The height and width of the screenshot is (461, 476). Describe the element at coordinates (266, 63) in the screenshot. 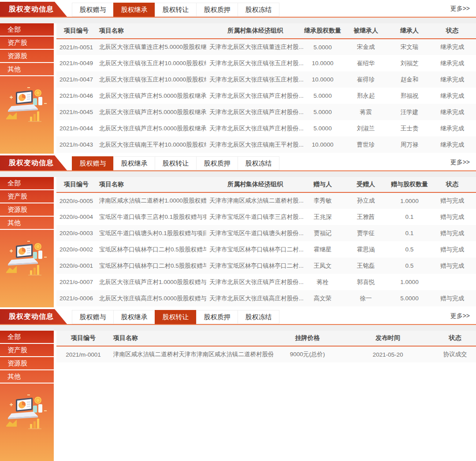

I see `table-row: 2021/n-0049北辰区大张庄镇张五庄村10.0000股股权继...天津市北…` at that location.